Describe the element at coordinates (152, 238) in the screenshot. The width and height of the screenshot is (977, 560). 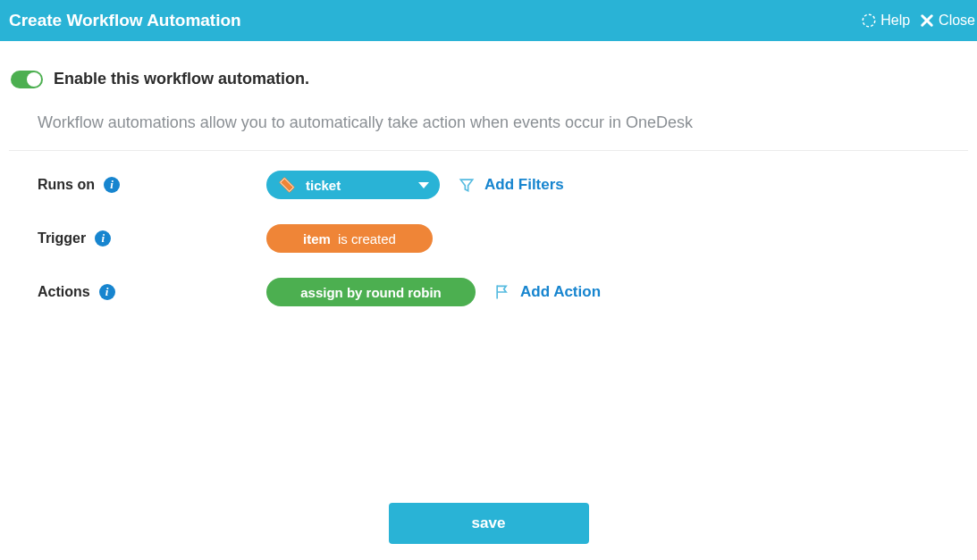
I see `trigger-label-wrap: Trigger i` at that location.